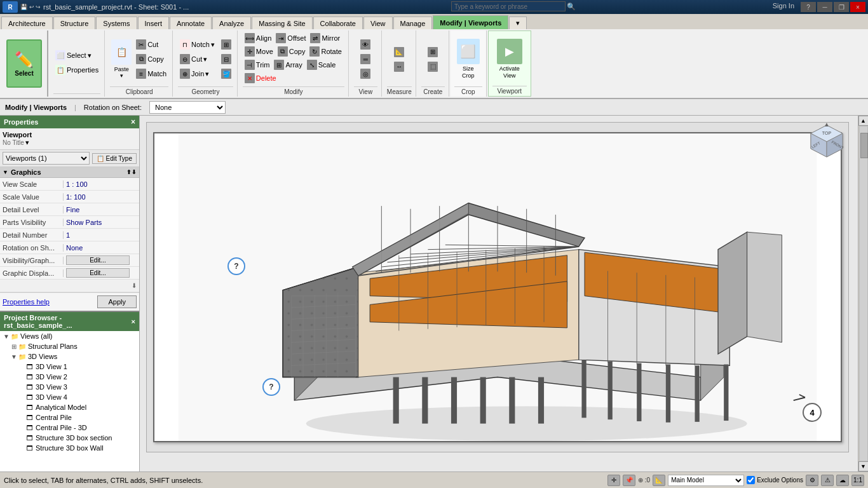  Describe the element at coordinates (629, 480) in the screenshot. I see `pin-icon: 📌` at that location.